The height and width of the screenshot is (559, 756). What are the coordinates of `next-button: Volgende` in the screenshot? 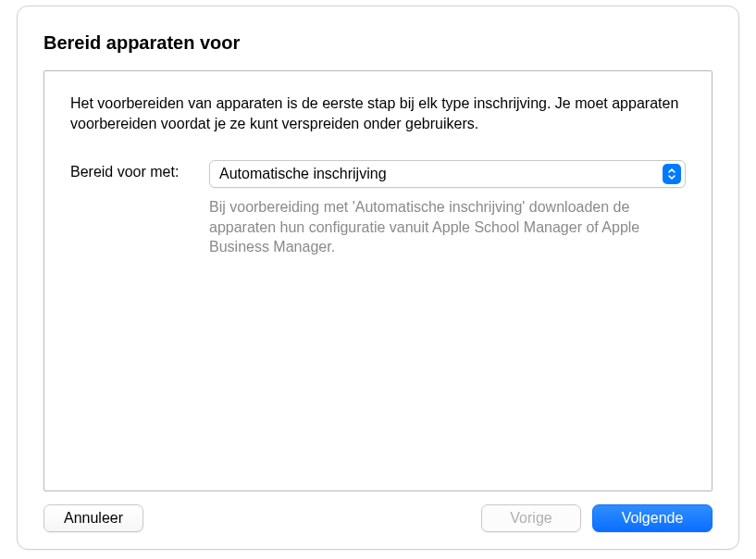 It's located at (652, 518).